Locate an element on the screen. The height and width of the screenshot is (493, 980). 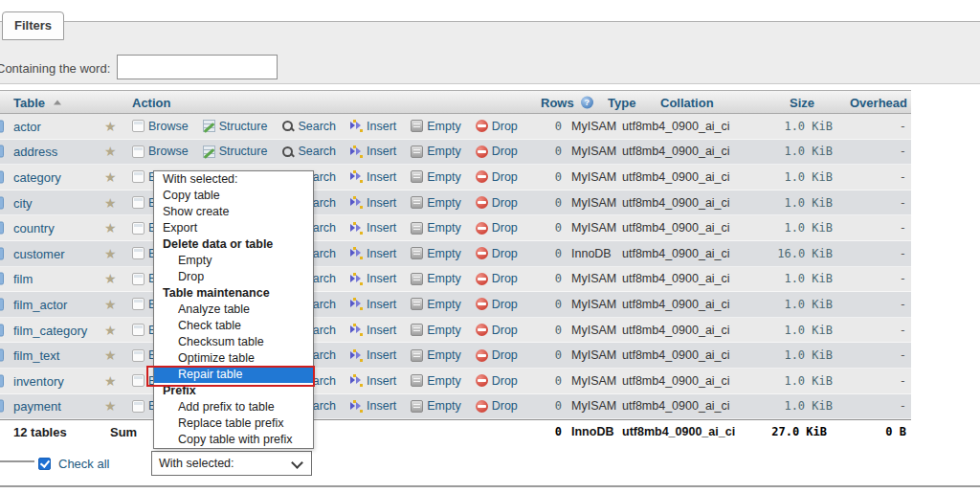
table-name-link: category is located at coordinates (37, 176).